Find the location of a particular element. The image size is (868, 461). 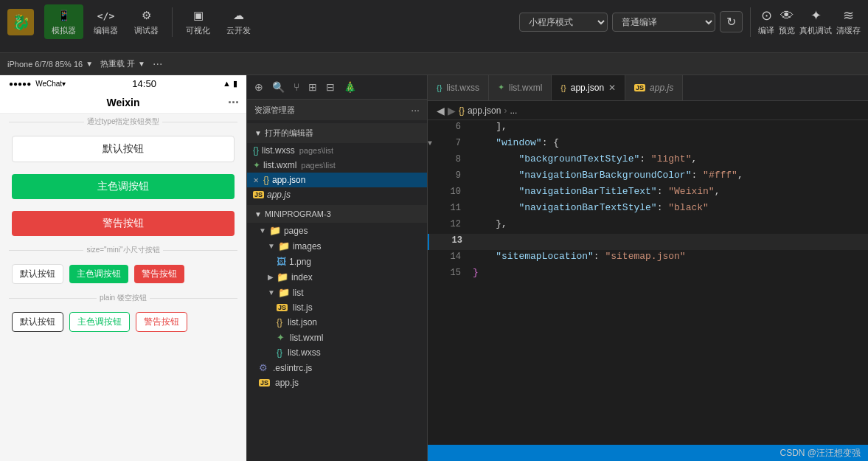

project-header: ▼ MINIPROGRAM-3 is located at coordinates (337, 214).